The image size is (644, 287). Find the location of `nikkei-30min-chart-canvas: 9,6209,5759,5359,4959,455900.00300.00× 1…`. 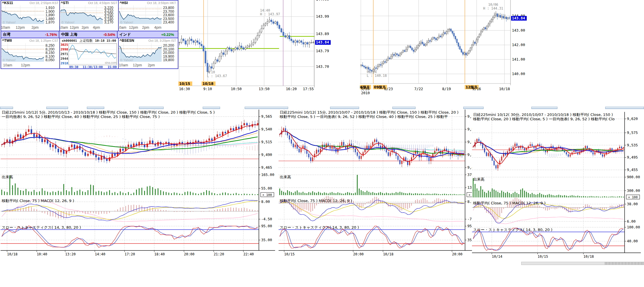

nikkei-30min-chart-canvas: 9,6209,5759,5359,4959,455900.00300.00× 1… is located at coordinates (557, 186).